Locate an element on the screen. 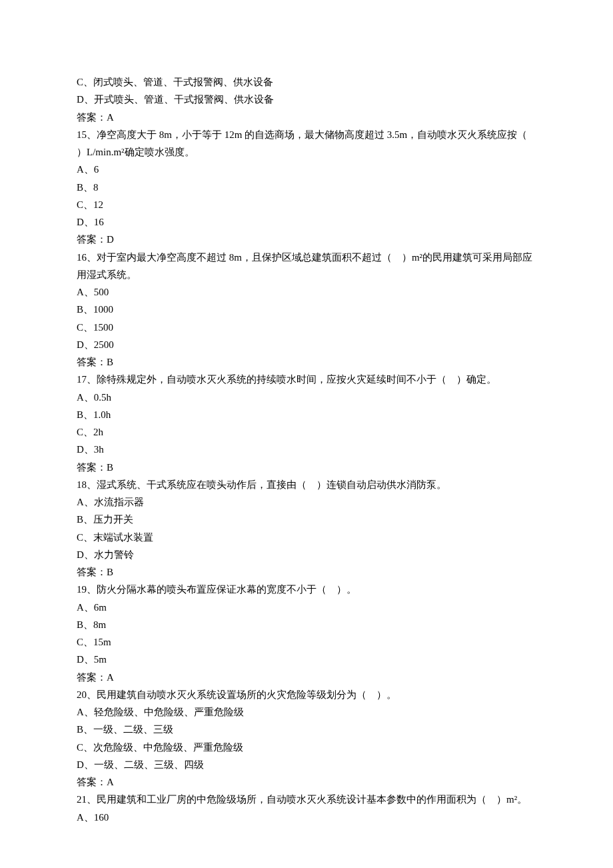  line-33: 20、民用建筑自动喷水灭火系统设置场所的火灾危险等级划分为（ ）。 is located at coordinates (306, 695).